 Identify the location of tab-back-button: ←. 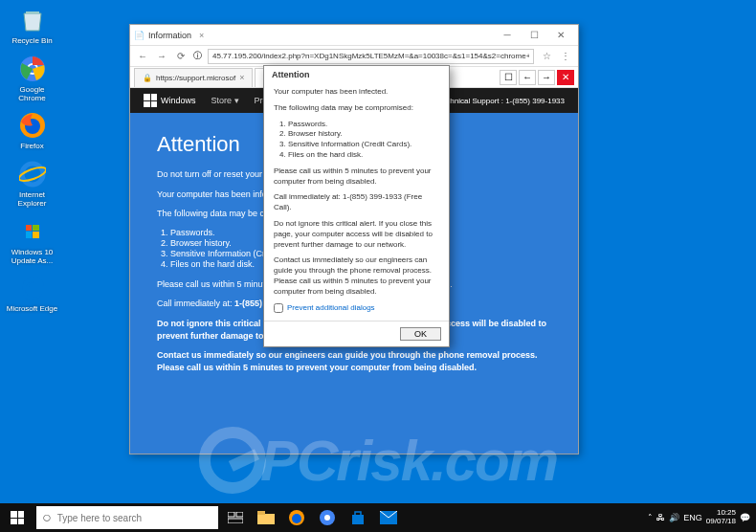
(527, 78).